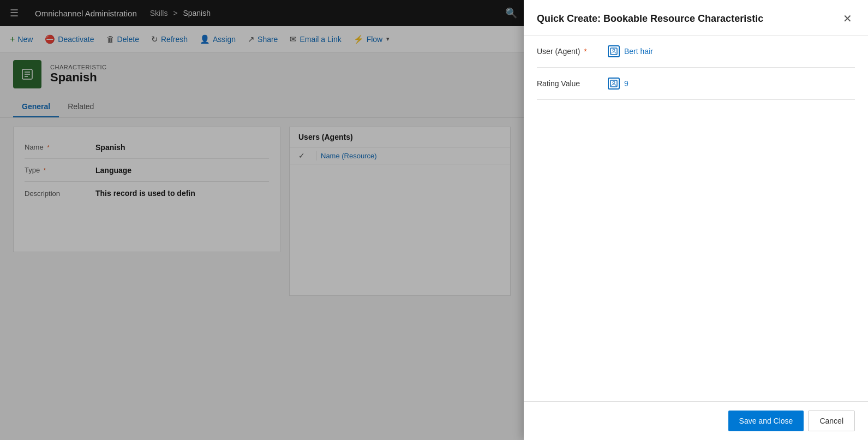 The image size is (868, 440). What do you see at coordinates (614, 84) in the screenshot?
I see `rating-icon` at bounding box center [614, 84].